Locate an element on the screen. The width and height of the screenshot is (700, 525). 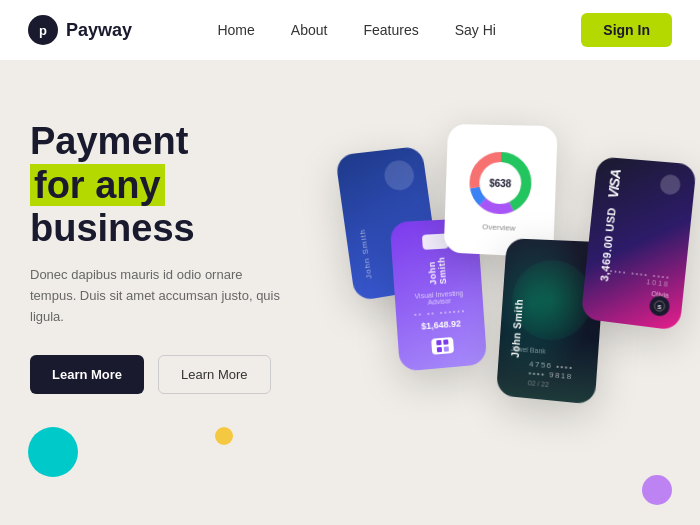
card-blue-name: John Smith is located at coordinates (366, 254).